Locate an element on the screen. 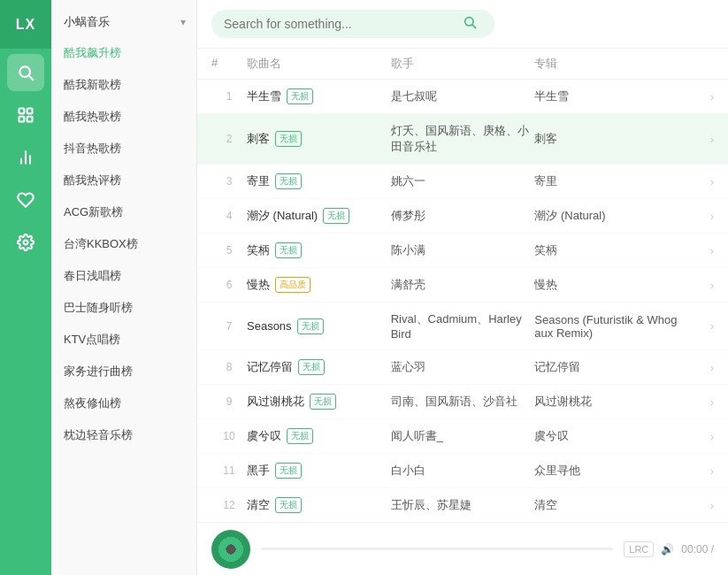 The height and width of the screenshot is (575, 728). song-title-cell: 笑柄 无损 is located at coordinates (318, 250).